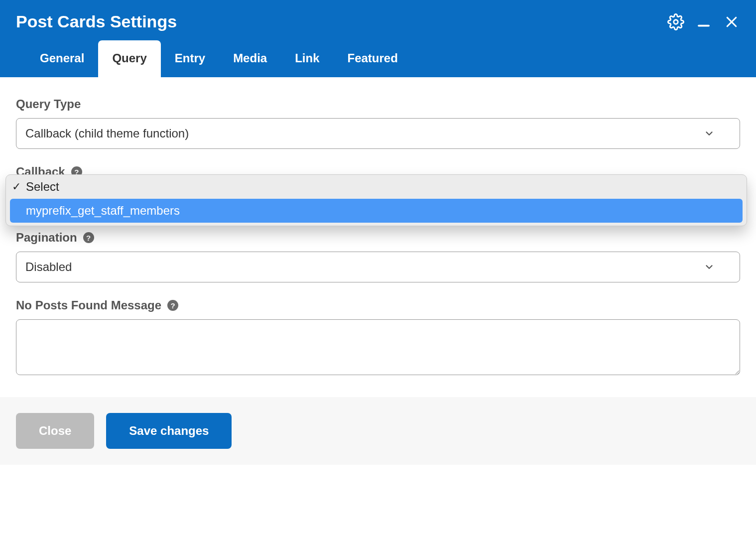 Image resolution: width=756 pixels, height=536 pixels. What do you see at coordinates (732, 22) in the screenshot?
I see `close-button` at bounding box center [732, 22].